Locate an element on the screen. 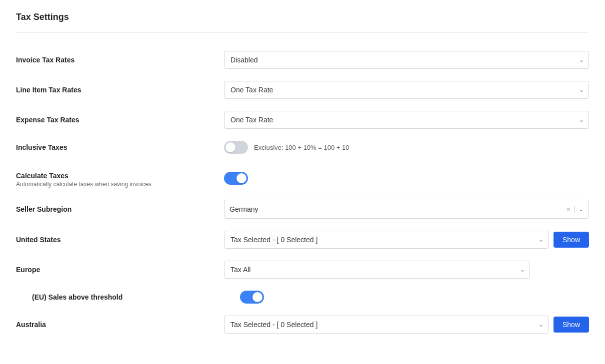 This screenshot has height=364, width=605. inclusive-taxes-row: Inclusive Taxes Exclusive: 100 + 10% = 1… is located at coordinates (302, 147).